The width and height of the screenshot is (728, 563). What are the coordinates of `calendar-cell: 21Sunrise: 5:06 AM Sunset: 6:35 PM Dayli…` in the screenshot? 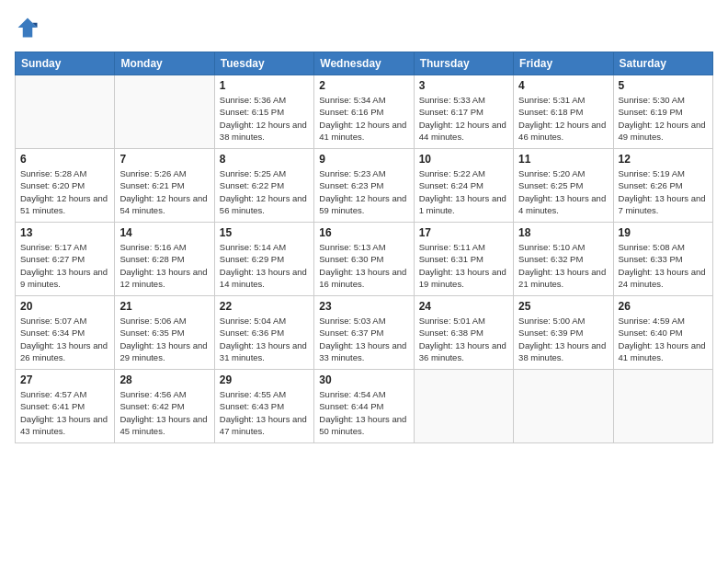 It's located at (165, 333).